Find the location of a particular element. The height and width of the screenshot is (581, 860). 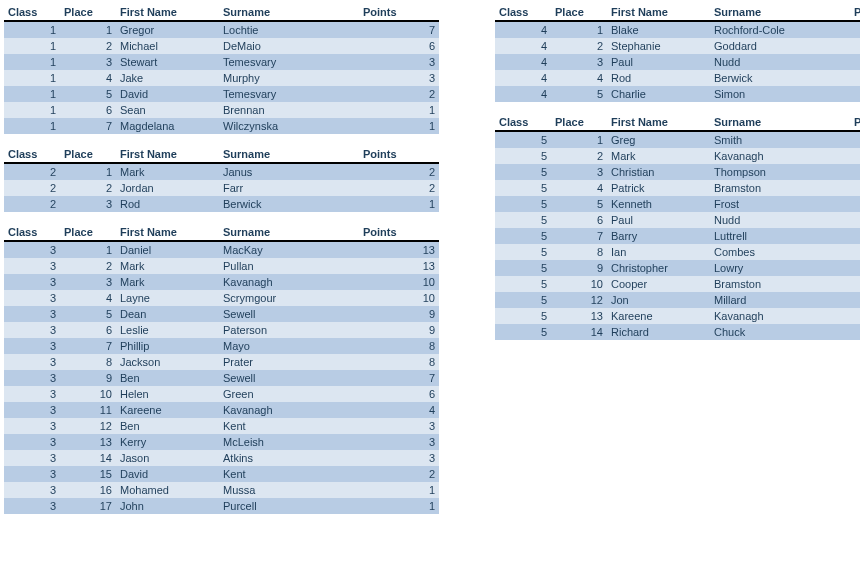

cell-first: Charlie is located at coordinates (658, 94).